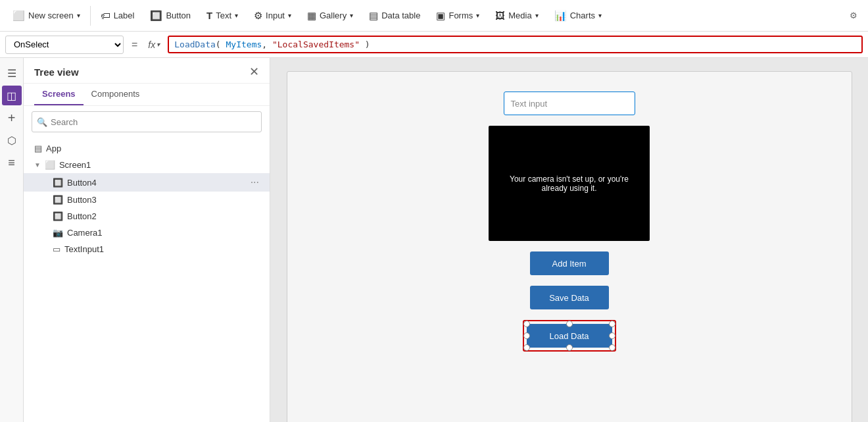 This screenshot has width=868, height=422. What do you see at coordinates (477, 16) in the screenshot?
I see `forms-chevron: ▾` at bounding box center [477, 16].